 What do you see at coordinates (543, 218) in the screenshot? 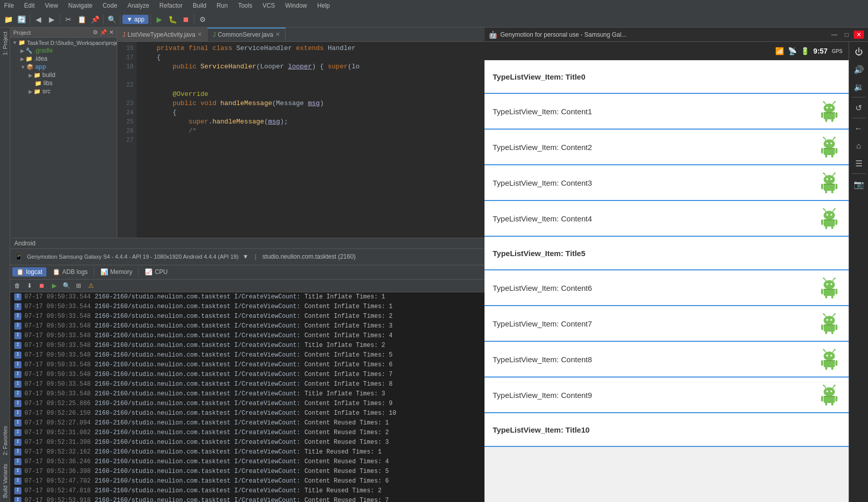
I see `list-item-text: TypeListView_Item: Content4` at bounding box center [543, 218].